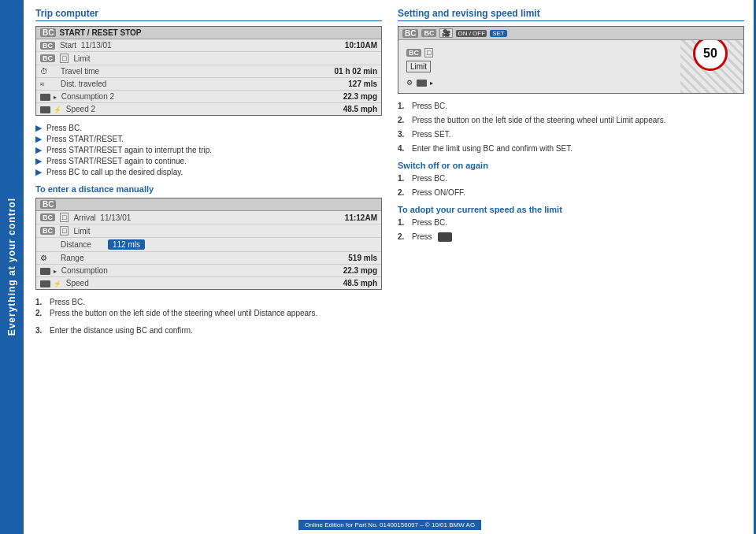 This screenshot has height=534, width=756. Describe the element at coordinates (247, 46) in the screenshot. I see `row-start-time: 10:10AM` at that location.